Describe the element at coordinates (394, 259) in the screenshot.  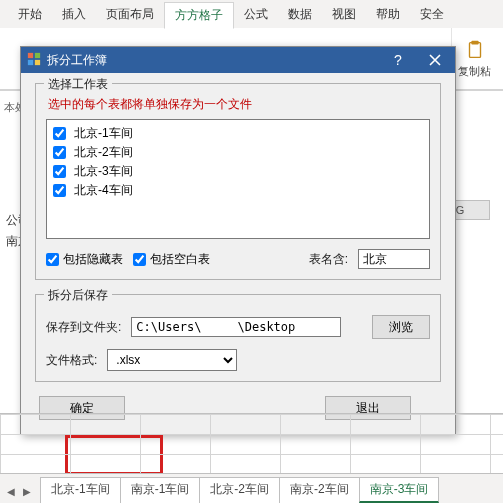
I see `table-name-input` at that location.